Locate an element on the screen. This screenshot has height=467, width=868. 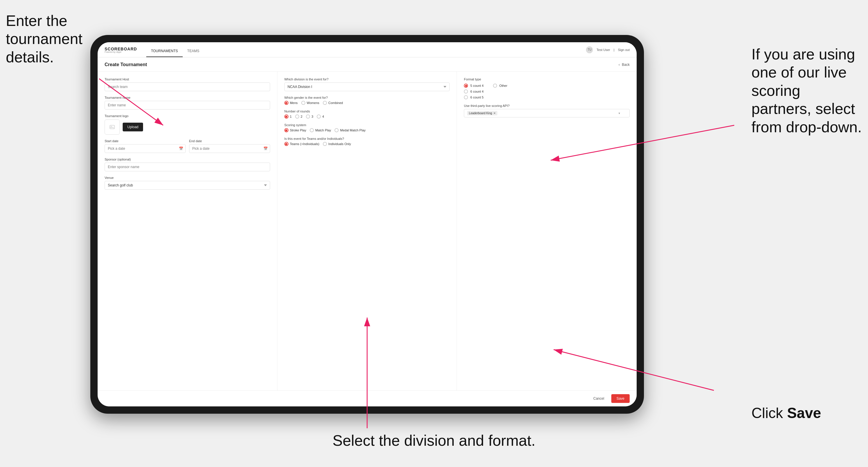
gender-combined: Combined is located at coordinates (333, 103).